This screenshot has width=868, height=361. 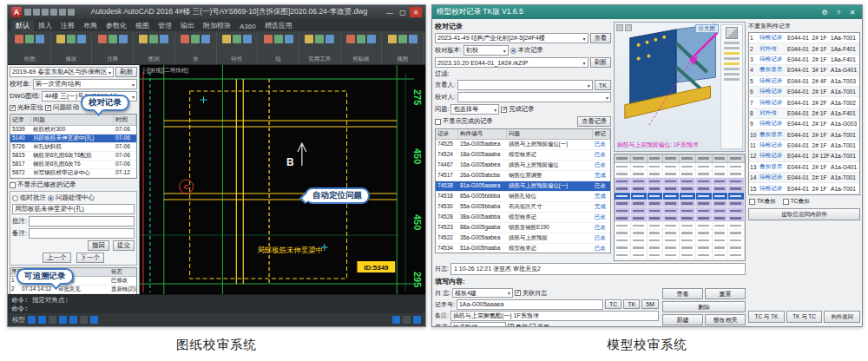 What do you see at coordinates (628, 28) in the screenshot?
I see `zoom-icon` at bounding box center [628, 28].